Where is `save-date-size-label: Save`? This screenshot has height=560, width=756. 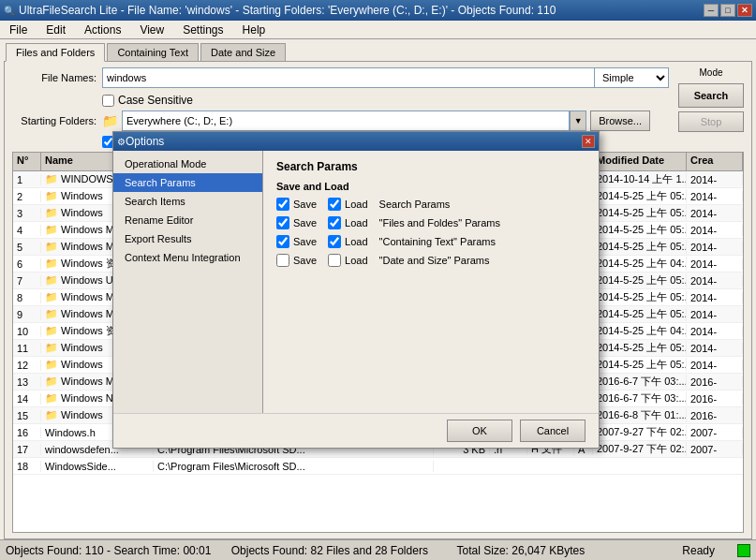 save-date-size-label: Save is located at coordinates (305, 260).